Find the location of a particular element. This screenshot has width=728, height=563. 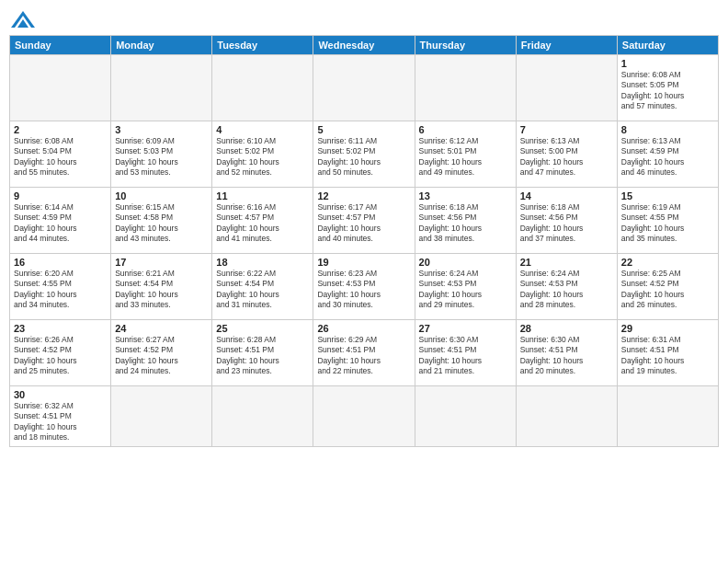

day-number: 16 is located at coordinates (61, 262).